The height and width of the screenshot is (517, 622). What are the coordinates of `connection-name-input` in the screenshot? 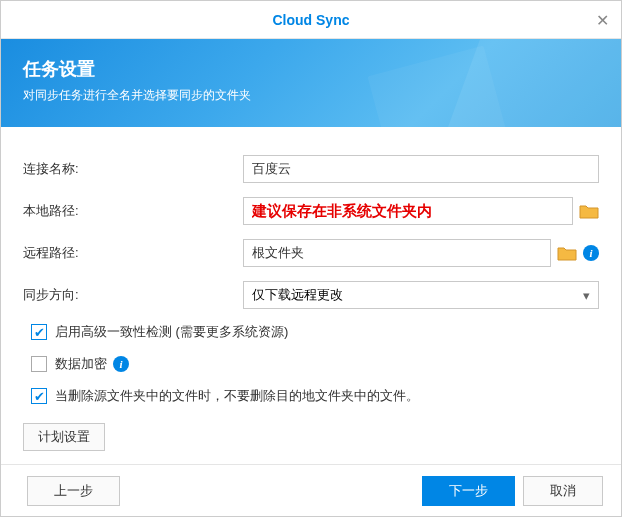 It's located at (421, 169).